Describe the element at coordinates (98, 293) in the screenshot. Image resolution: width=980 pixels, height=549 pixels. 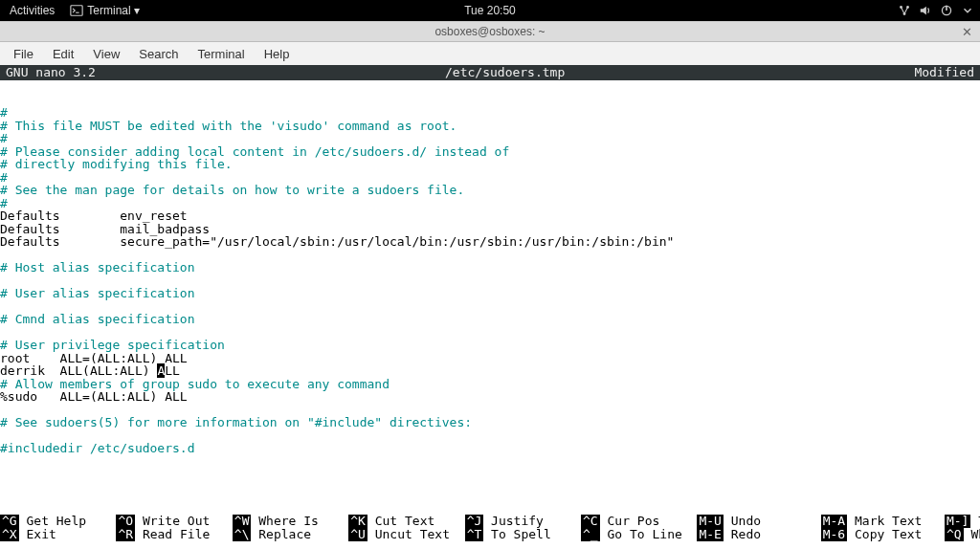
I see `editor-line: # User alias specification` at that location.